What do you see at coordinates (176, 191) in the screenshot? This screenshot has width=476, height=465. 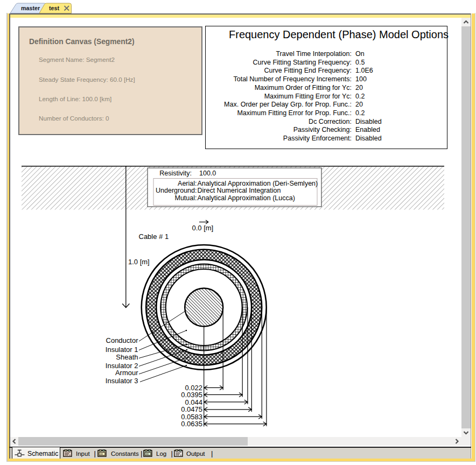 I see `svg-text: Underground:` at bounding box center [176, 191].